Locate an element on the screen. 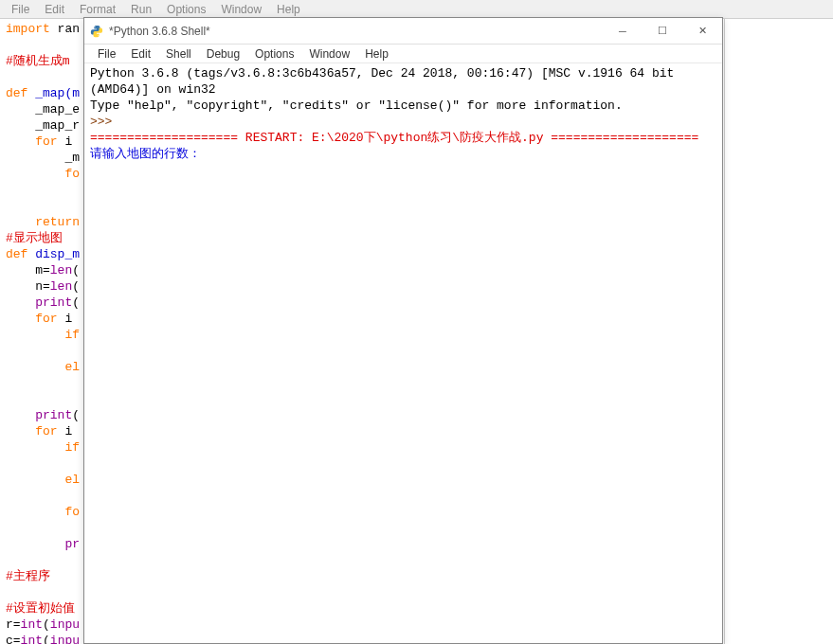  code-text: m= is located at coordinates (28, 271).